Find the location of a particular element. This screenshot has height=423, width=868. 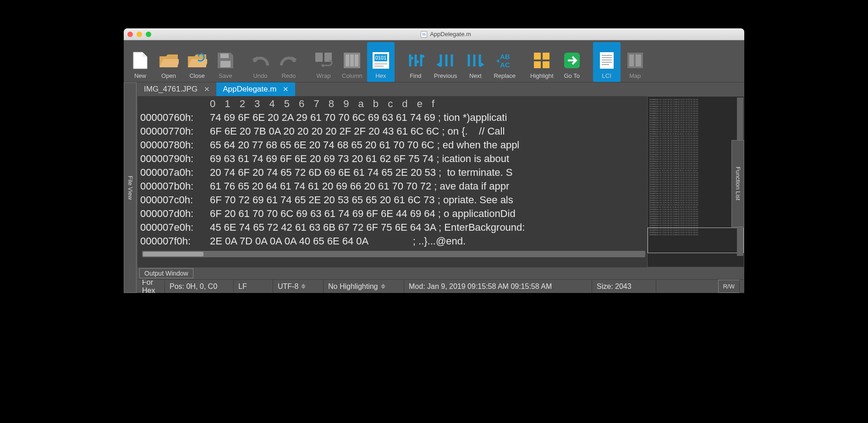

toolbar-label: New is located at coordinates (140, 76).